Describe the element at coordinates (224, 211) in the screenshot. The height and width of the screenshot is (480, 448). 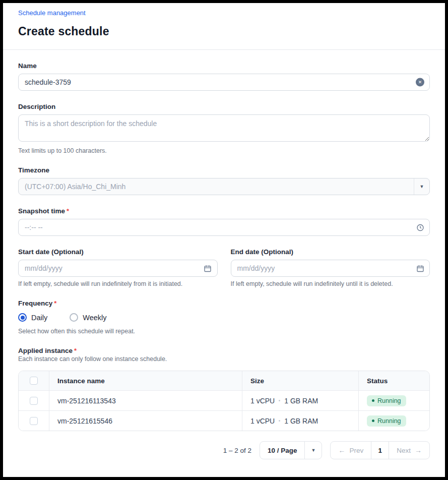
I see `snapshot-time-label: Snapshot time *` at that location.